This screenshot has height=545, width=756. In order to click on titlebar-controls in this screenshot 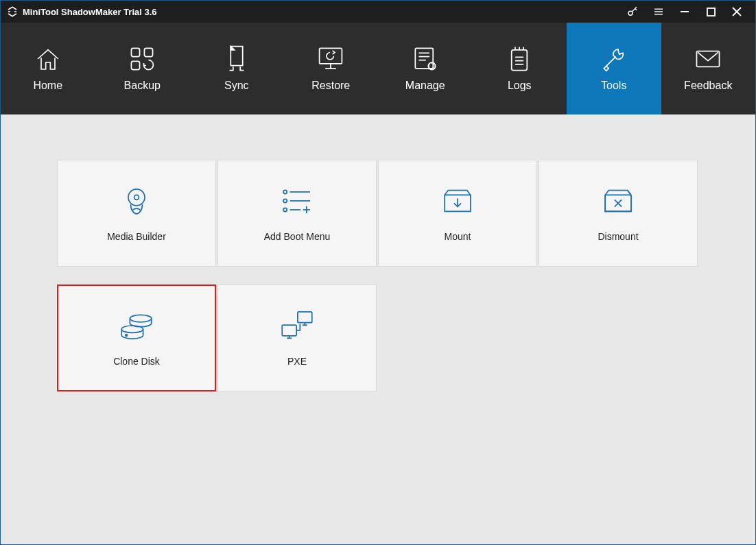, I will do `click(685, 12)`.